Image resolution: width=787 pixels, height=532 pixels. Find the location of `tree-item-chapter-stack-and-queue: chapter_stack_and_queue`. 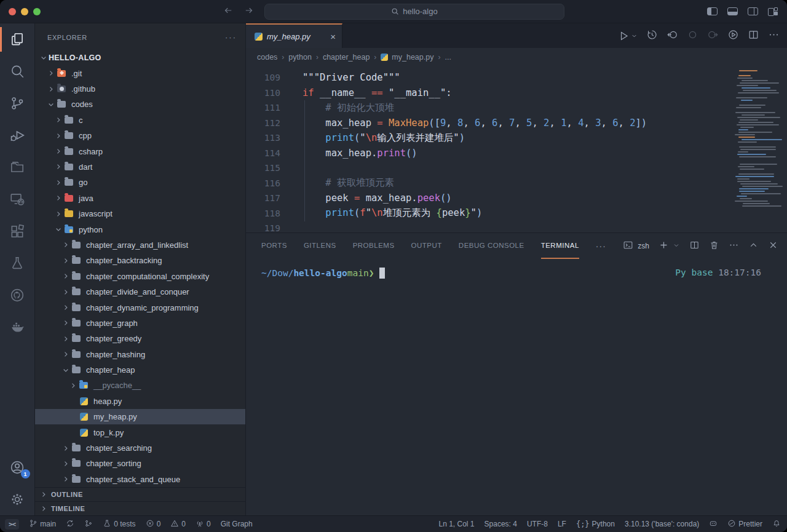

tree-item-chapter-stack-and-queue: chapter_stack_and_queue is located at coordinates (140, 480).